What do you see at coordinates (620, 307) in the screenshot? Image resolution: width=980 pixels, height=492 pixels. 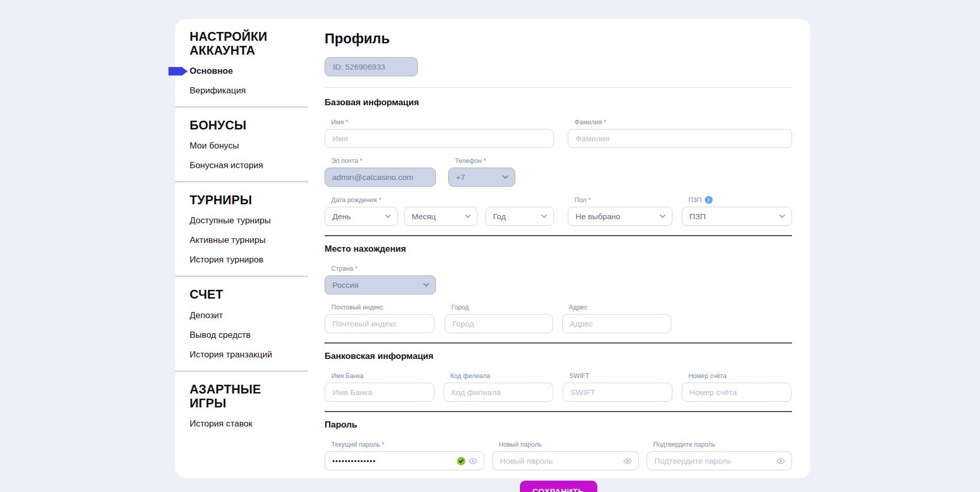 I see `address-label: Адрес` at bounding box center [620, 307].